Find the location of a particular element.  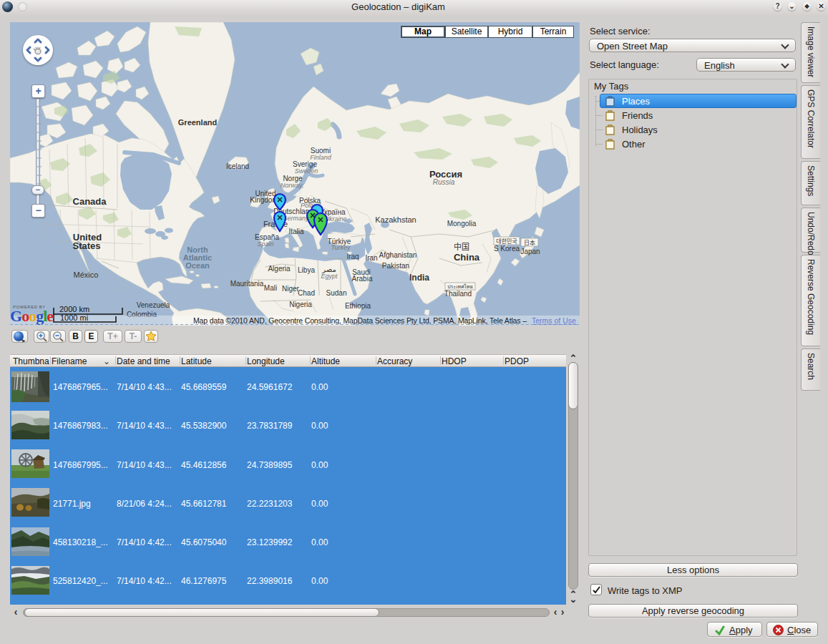

svg-text: Russia is located at coordinates (444, 182).